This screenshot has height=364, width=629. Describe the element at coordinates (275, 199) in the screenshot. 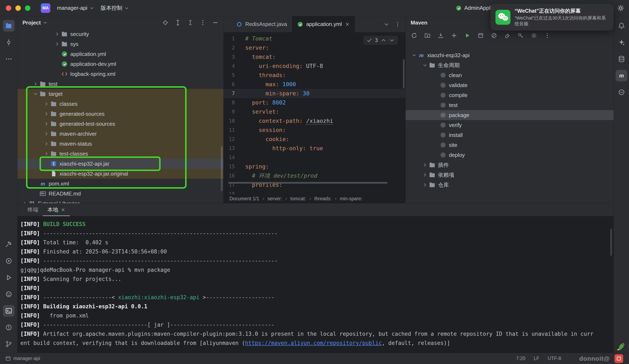

I see `breadcrumb-item: server:` at that location.